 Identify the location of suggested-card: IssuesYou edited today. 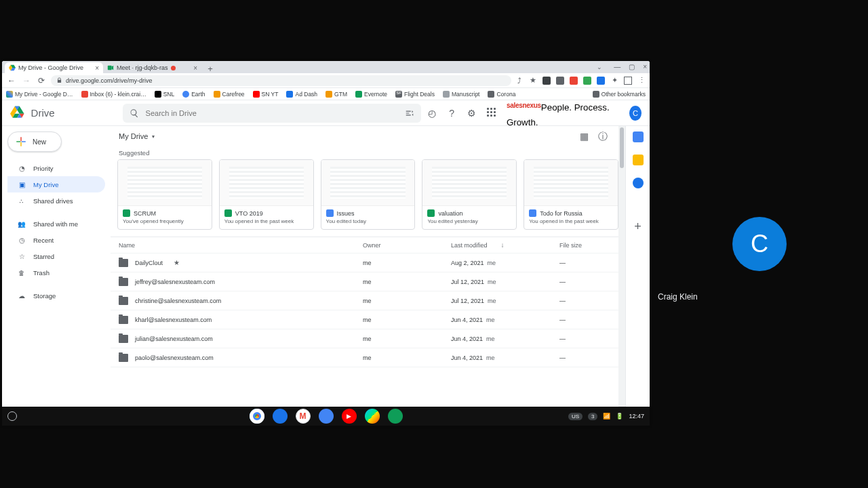
(368, 195).